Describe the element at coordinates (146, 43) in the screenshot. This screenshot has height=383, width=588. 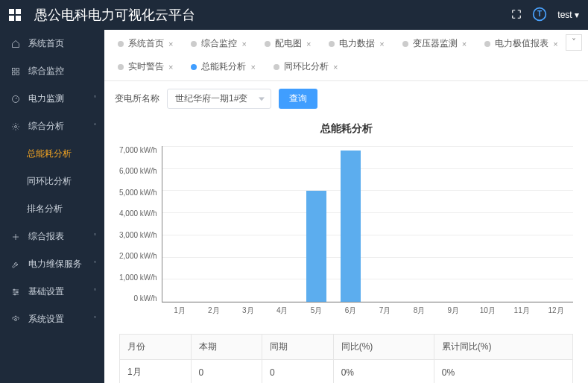
I see `tab-label: 系统首页` at that location.